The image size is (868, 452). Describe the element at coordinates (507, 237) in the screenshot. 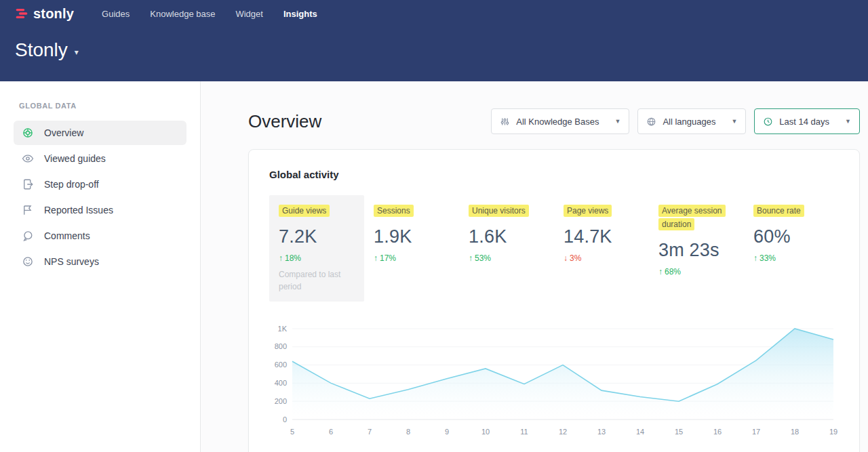

I see `metric-value: 1.6K` at that location.